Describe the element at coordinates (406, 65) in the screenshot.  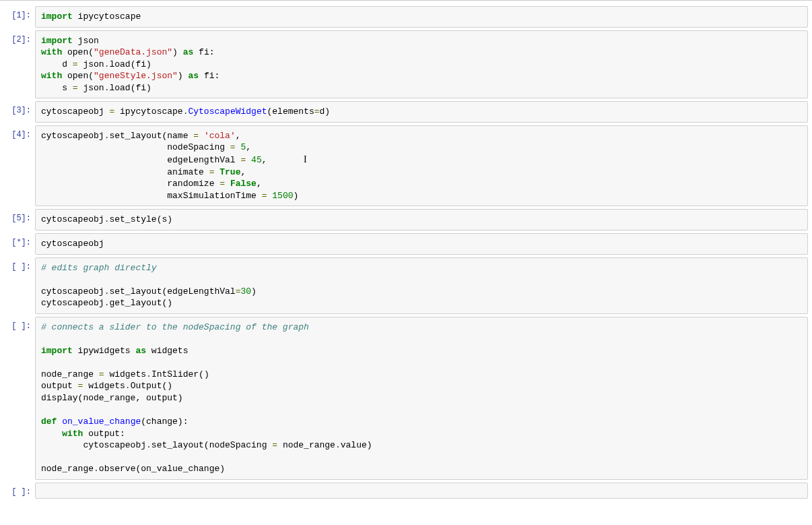
I see `code-cell: [2]: import json with open("geneData.jso…` at that location.